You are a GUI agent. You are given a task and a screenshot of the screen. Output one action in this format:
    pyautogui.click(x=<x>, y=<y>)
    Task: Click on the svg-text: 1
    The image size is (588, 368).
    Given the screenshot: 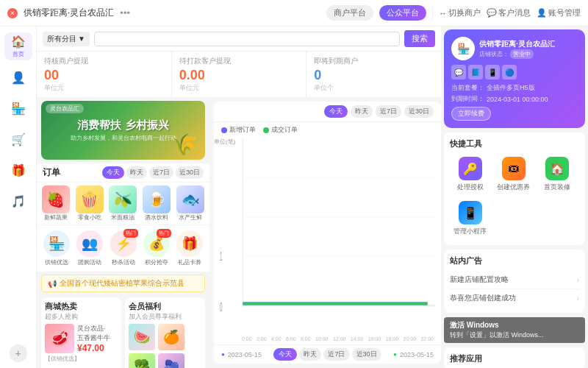 What is the action you would take?
    pyautogui.click(x=221, y=256)
    